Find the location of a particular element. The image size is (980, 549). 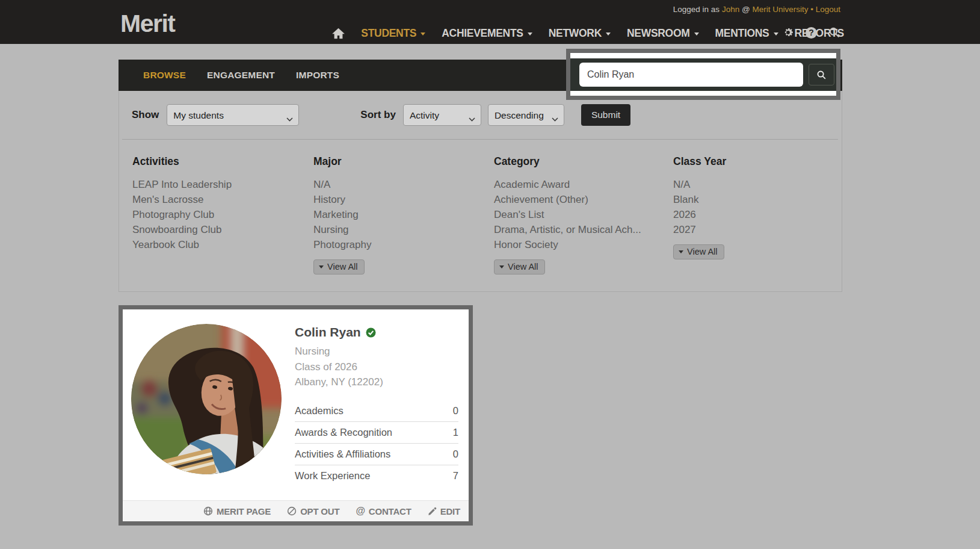

question-mark-glyph: ? is located at coordinates (811, 33).